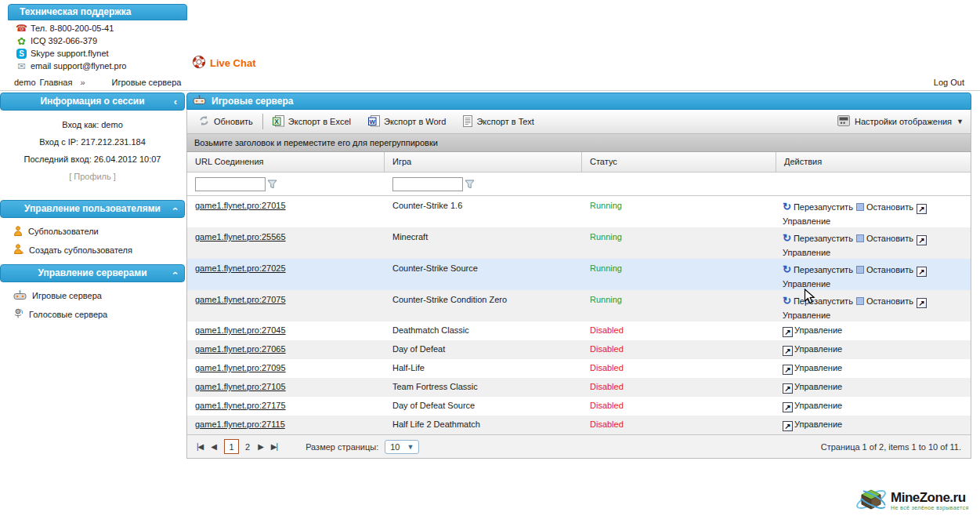 Image resolution: width=980 pixels, height=523 pixels. Describe the element at coordinates (92, 231) in the screenshot. I see `sidebar-section-users: Управление пользователями ‹ Субпользоват…` at that location.